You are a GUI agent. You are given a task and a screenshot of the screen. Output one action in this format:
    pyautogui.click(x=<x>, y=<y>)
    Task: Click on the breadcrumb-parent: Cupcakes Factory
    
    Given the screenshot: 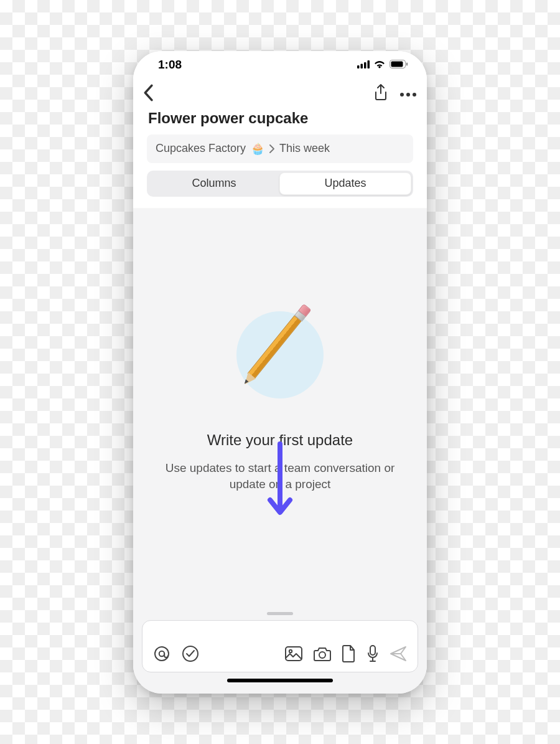 What is the action you would take?
    pyautogui.click(x=200, y=148)
    